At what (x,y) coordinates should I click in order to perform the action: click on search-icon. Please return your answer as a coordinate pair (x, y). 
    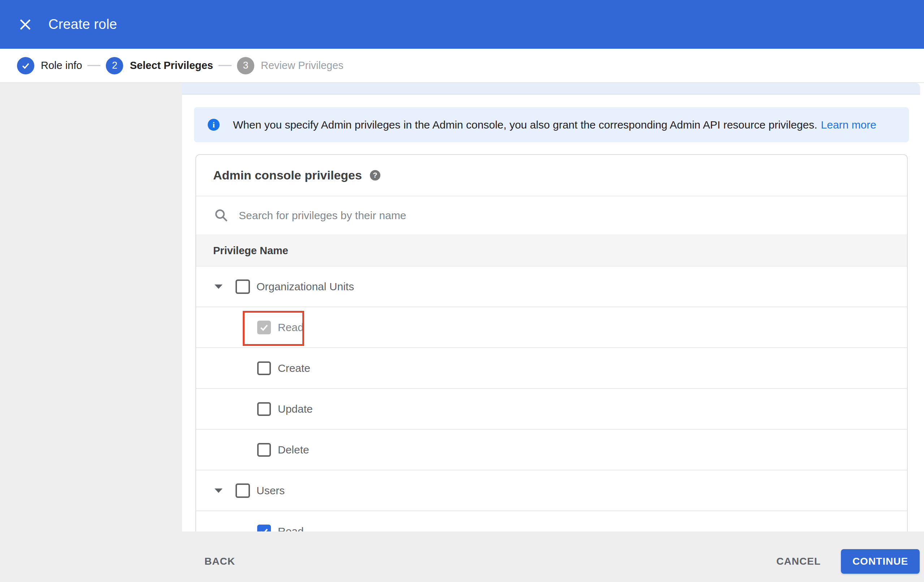
    Looking at the image, I should click on (221, 216).